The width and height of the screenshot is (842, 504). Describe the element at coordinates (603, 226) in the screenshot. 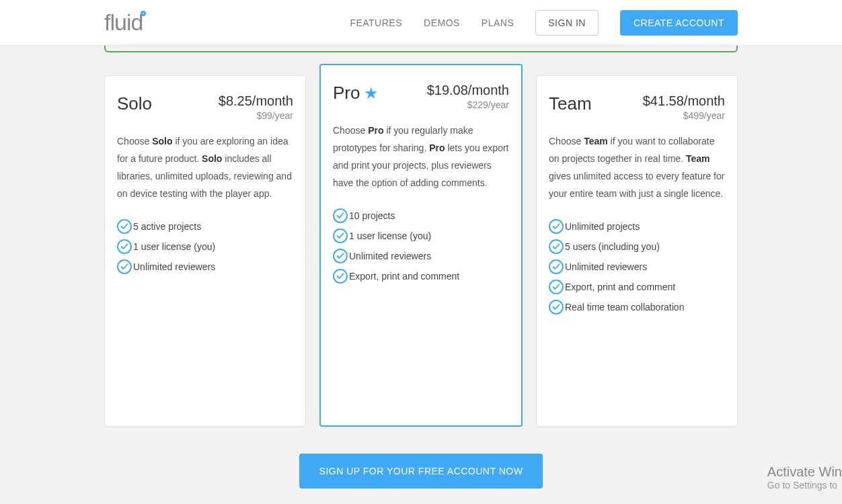

I see `feature-text: Unlimited projects` at that location.